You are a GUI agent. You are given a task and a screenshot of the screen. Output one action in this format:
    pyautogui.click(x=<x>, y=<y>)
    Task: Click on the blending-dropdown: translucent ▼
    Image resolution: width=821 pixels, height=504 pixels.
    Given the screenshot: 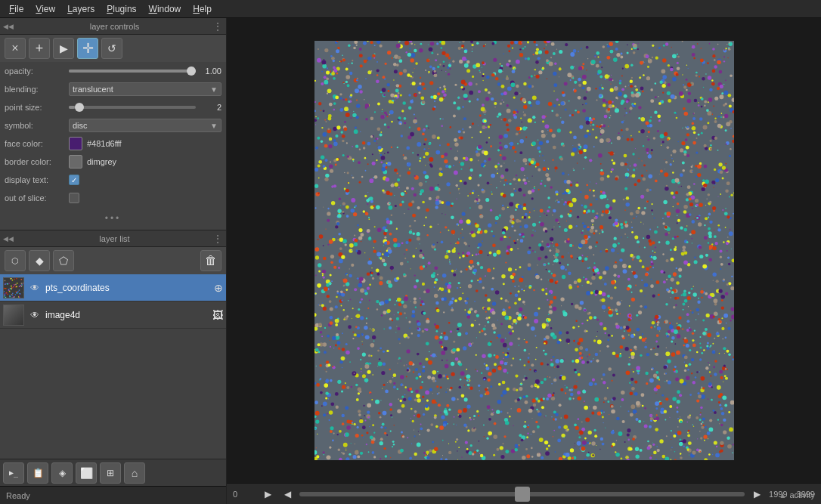 What is the action you would take?
    pyautogui.click(x=145, y=89)
    